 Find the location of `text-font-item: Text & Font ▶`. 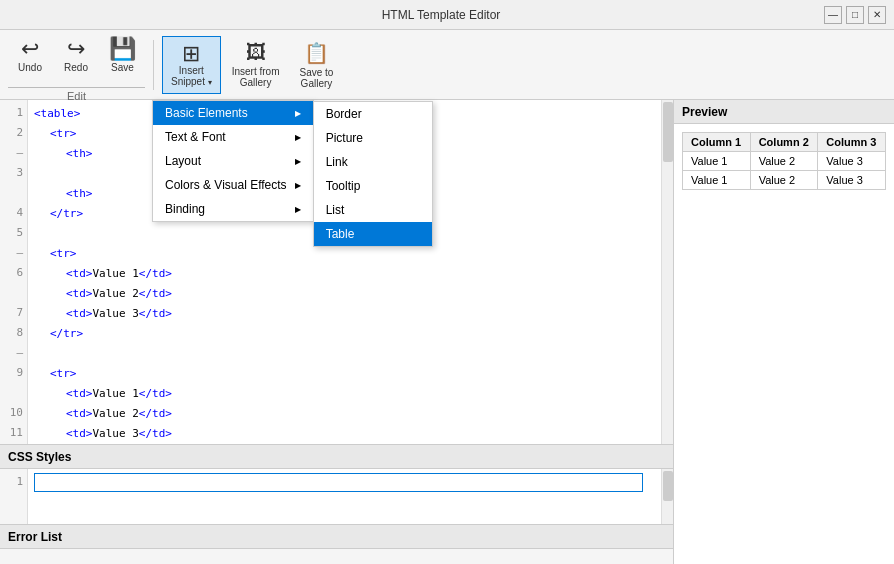

text-font-item: Text & Font ▶ is located at coordinates (233, 137).